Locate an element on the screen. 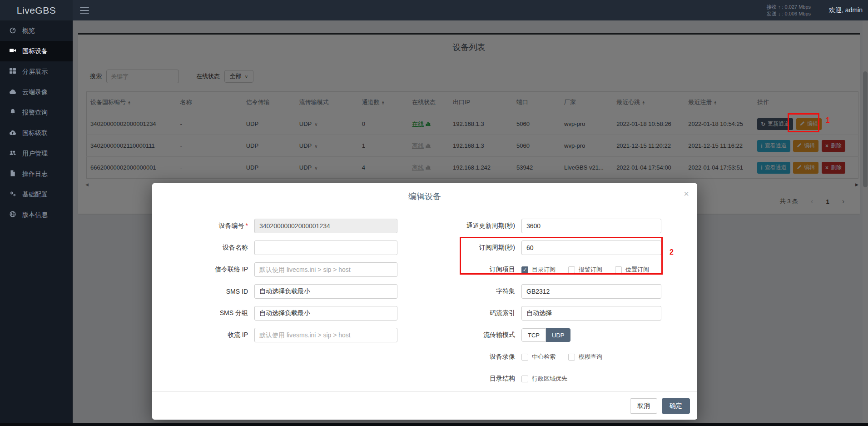 This screenshot has height=426, width=868. field-label: 设备名称 is located at coordinates (207, 248).